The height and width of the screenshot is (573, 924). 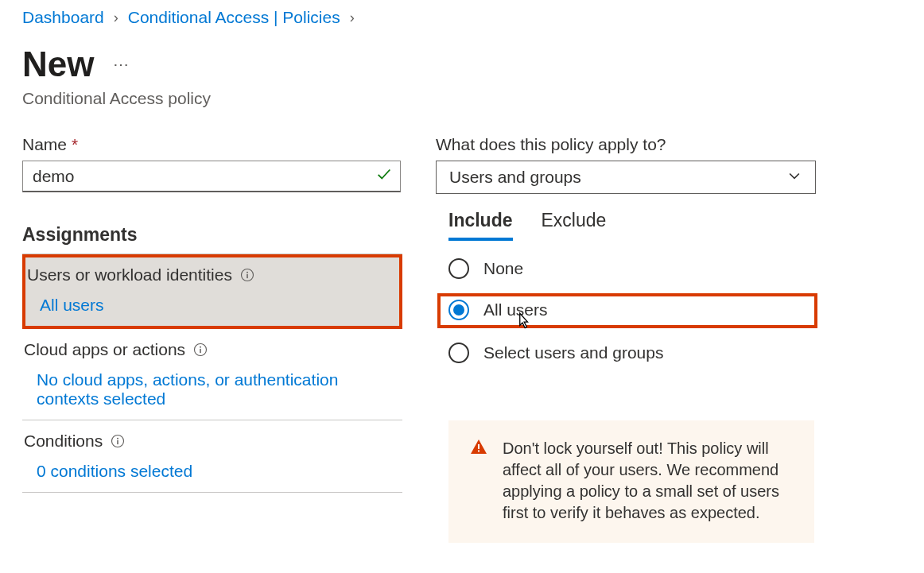 I want to click on dropdown-selected-value: Users and groups, so click(x=515, y=177).